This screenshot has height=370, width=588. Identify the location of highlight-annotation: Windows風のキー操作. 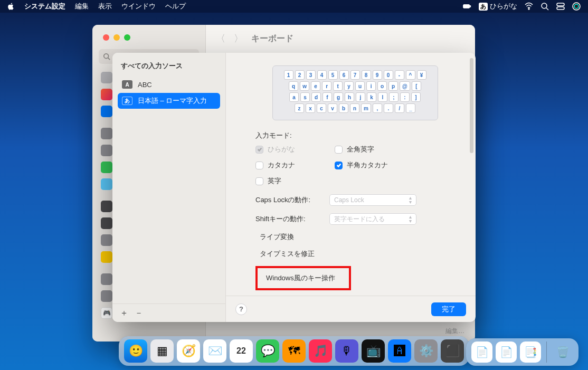
(303, 278).